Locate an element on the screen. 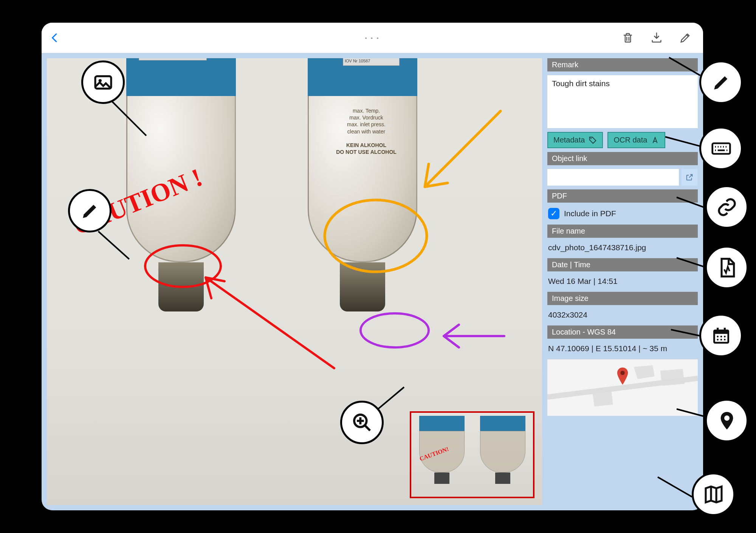 This screenshot has width=756, height=533. orange-arrow-annotation is located at coordinates (459, 153).